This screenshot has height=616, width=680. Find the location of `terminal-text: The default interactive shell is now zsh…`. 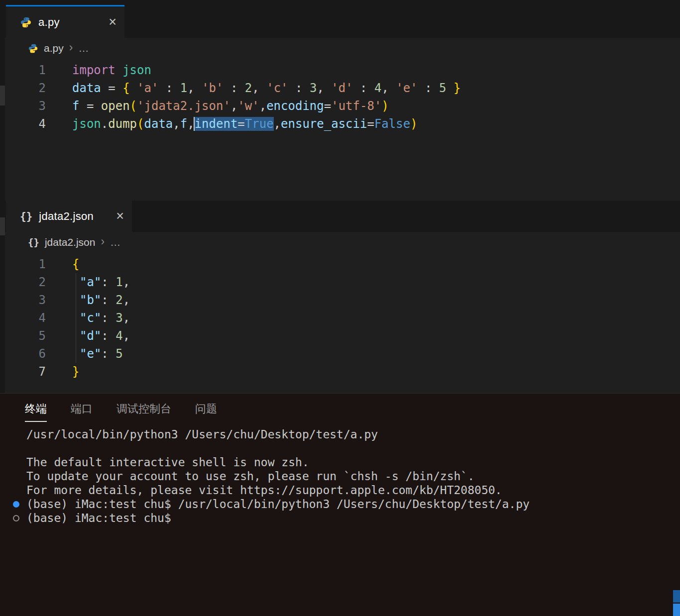

terminal-text: The default interactive shell is now zsh… is located at coordinates (168, 462).